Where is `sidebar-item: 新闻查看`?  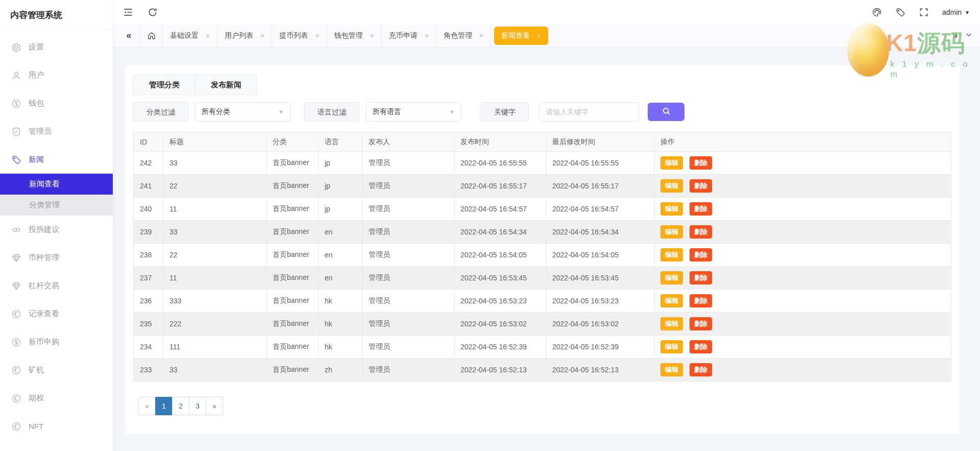
sidebar-item: 新闻查看 is located at coordinates (56, 184).